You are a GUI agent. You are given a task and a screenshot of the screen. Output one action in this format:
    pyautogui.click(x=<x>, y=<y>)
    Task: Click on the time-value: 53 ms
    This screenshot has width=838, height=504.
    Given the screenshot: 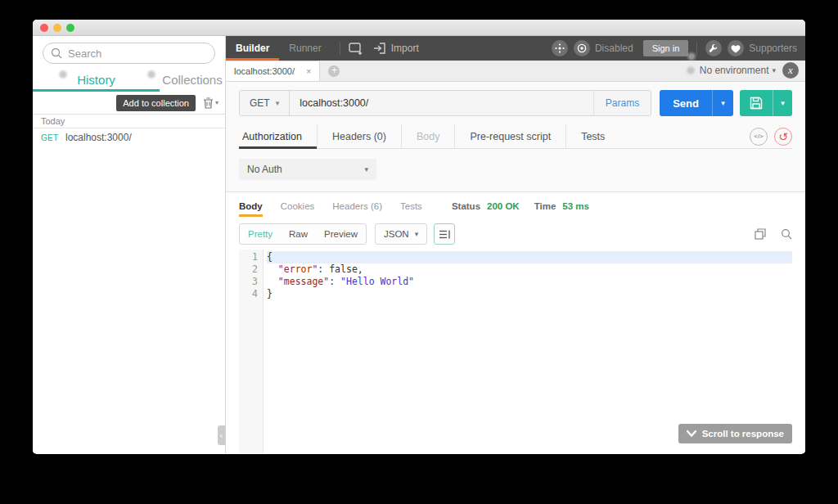 What is the action you would take?
    pyautogui.click(x=576, y=206)
    